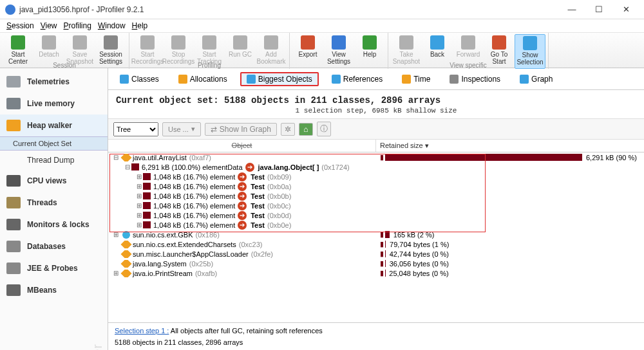 This screenshot has width=644, height=350. Describe the element at coordinates (376, 79) in the screenshot. I see `view-tabs: ClassesAllocationsBiggest ObjectsReferen…` at that location.